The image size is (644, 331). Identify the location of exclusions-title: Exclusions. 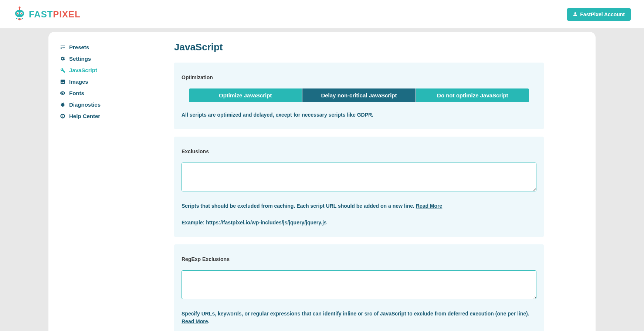
(359, 151).